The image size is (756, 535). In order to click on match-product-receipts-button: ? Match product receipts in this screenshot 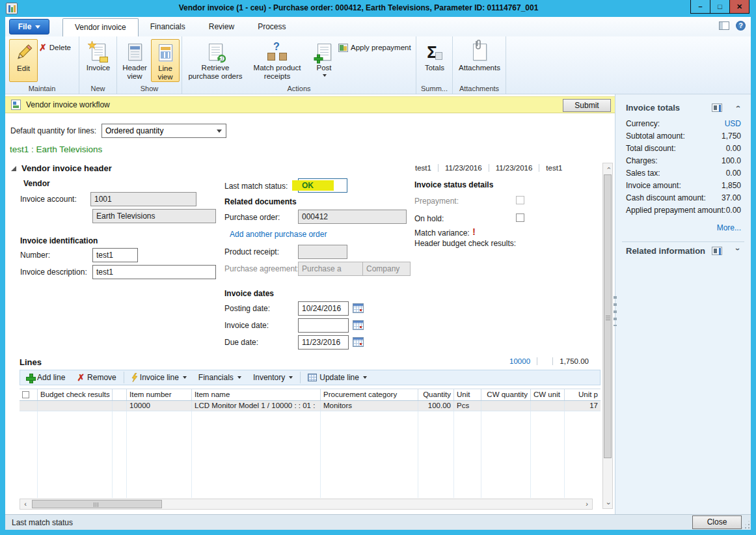, I will do `click(277, 61)`.